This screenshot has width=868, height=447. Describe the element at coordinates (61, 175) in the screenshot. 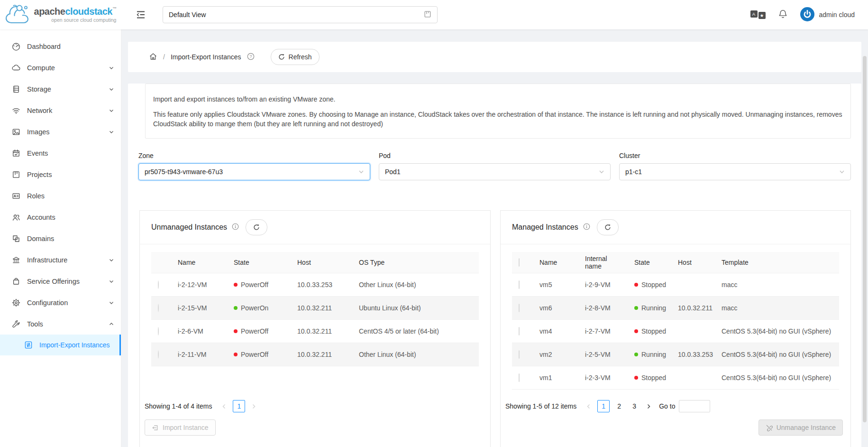

I see `sidebar-item-projects: Projects` at that location.